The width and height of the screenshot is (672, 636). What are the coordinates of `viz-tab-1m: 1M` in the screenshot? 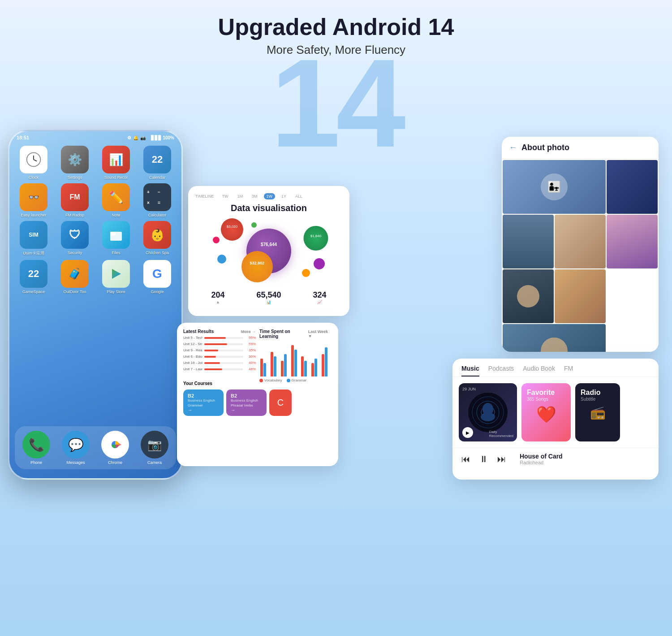 It's located at (240, 196).